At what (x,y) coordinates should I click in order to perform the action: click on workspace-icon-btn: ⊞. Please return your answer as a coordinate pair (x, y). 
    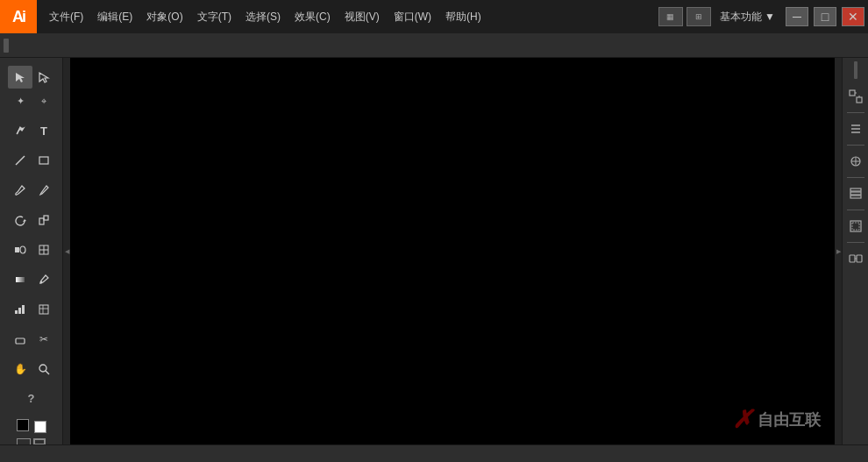
    Looking at the image, I should click on (699, 17).